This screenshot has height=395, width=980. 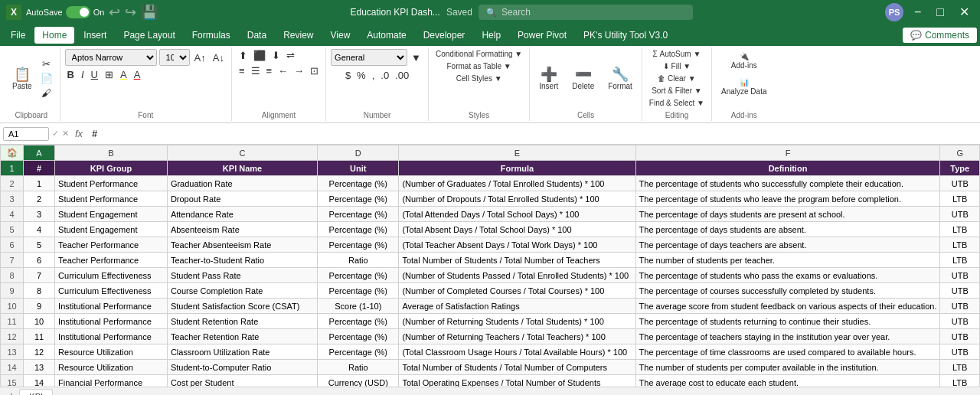 I want to click on sheet-tab-kpi: KPI, so click(x=36, y=392).